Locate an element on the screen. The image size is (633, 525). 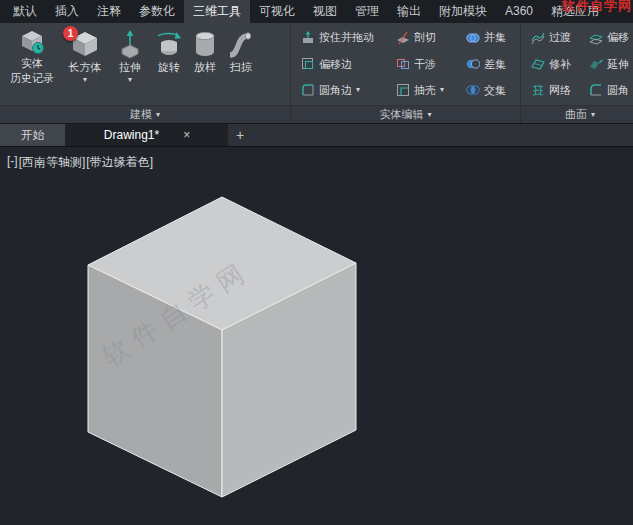
panel-surface-title: 曲面 is located at coordinates (576, 114).